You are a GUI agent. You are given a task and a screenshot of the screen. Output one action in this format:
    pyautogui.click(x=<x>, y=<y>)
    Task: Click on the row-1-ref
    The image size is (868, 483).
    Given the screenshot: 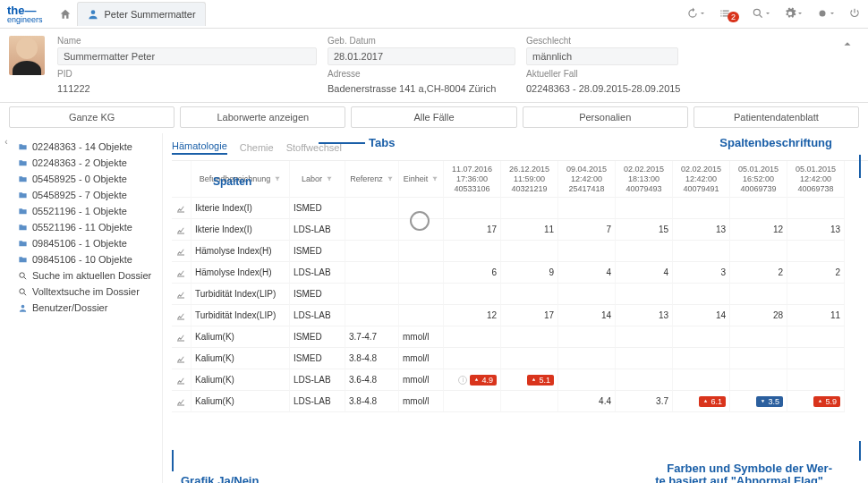 What is the action you would take?
    pyautogui.click(x=372, y=230)
    